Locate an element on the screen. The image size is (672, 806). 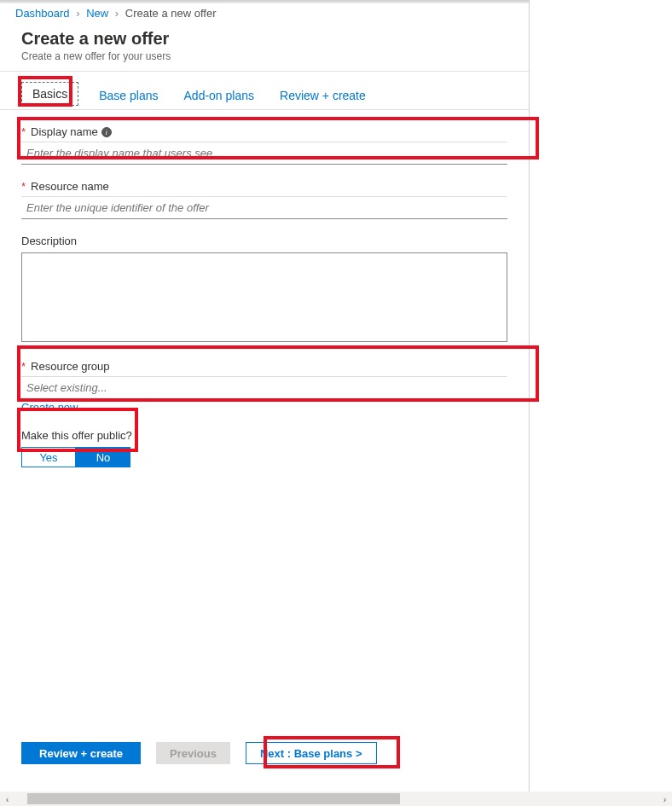
tab-addon-plans: Add-on plans is located at coordinates (220, 96).